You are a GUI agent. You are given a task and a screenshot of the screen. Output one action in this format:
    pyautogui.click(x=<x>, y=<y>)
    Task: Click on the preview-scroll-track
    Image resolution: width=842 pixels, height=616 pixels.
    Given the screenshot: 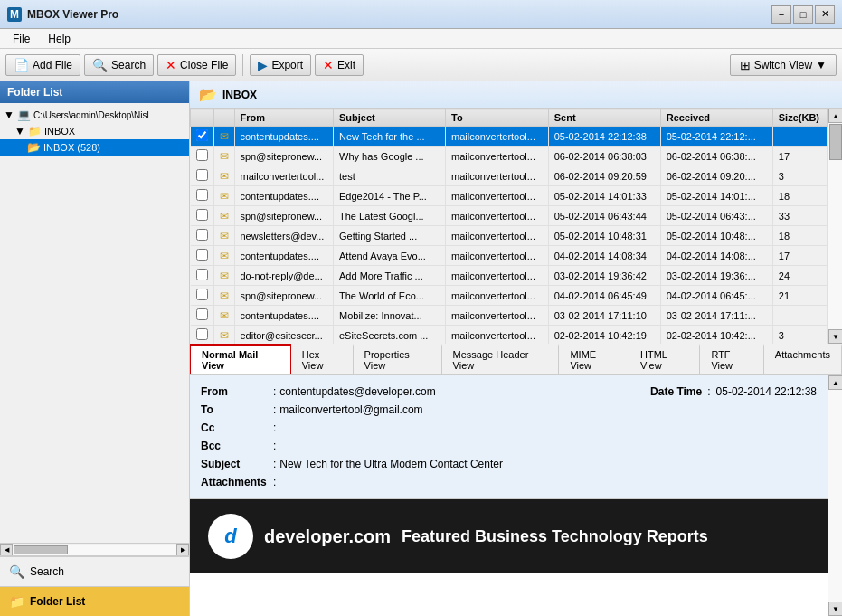 What is the action you would take?
    pyautogui.click(x=836, y=496)
    